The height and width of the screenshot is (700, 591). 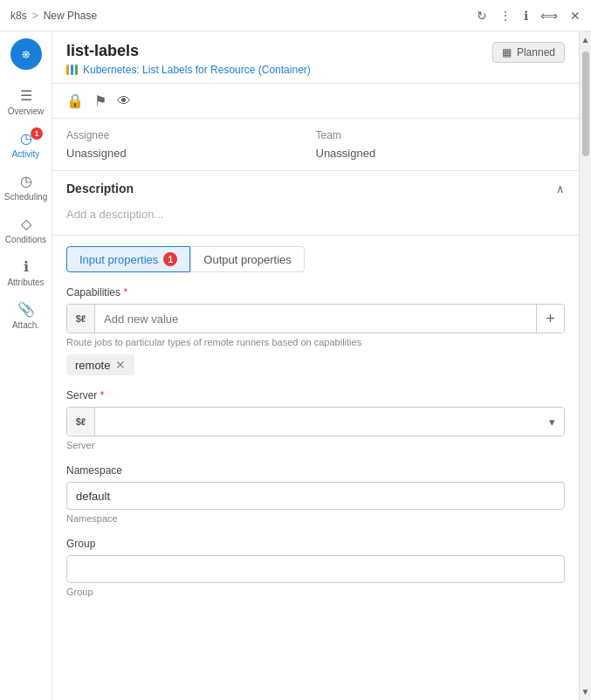 I want to click on group-field: Group Group, so click(x=316, y=567).